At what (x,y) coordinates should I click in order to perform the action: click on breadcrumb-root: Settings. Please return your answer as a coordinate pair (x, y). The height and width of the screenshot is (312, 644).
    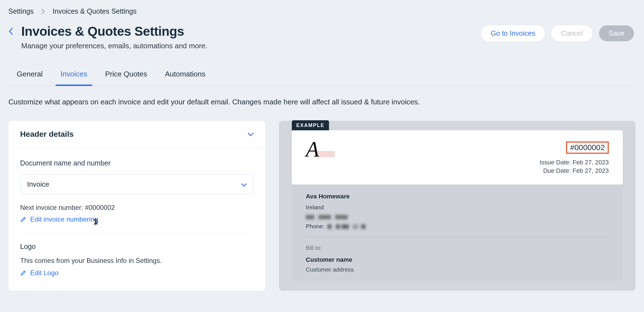
    Looking at the image, I should click on (21, 11).